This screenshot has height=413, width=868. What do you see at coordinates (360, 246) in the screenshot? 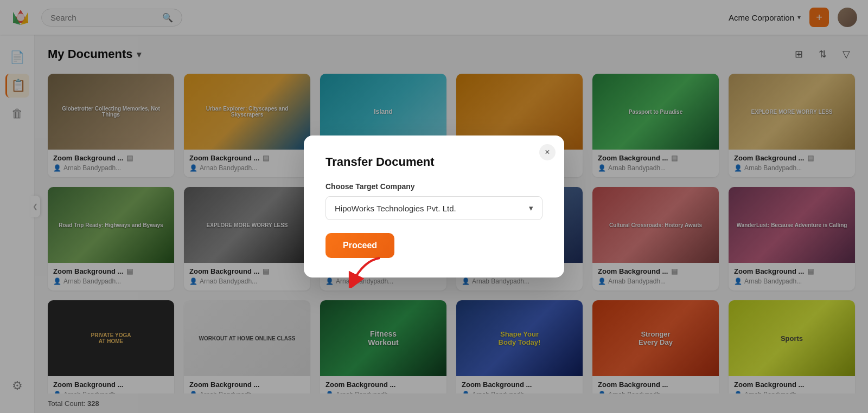
I see `proceed-button: Proceed` at bounding box center [360, 246].